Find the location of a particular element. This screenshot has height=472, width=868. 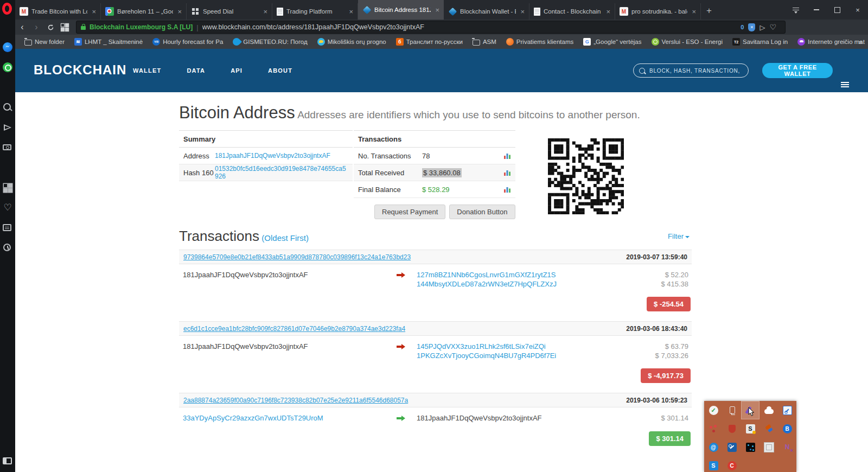

security-badge: Blockchain Luxembourg S.A [LU] is located at coordinates (141, 27).